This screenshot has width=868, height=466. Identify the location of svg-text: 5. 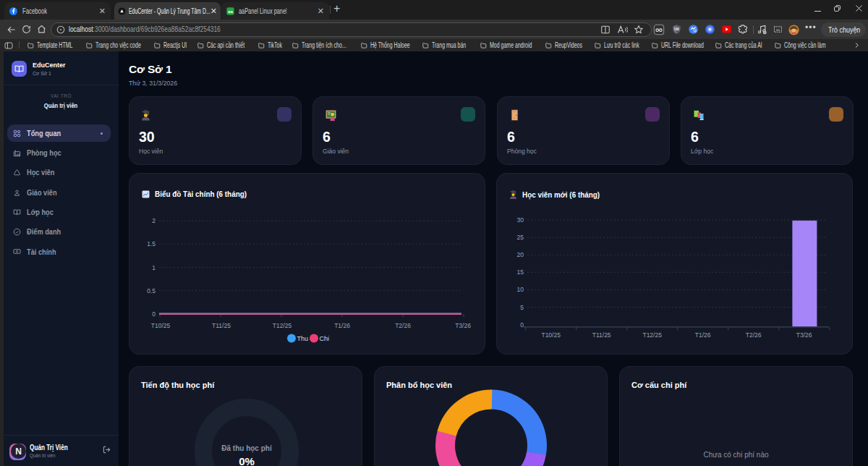
(522, 308).